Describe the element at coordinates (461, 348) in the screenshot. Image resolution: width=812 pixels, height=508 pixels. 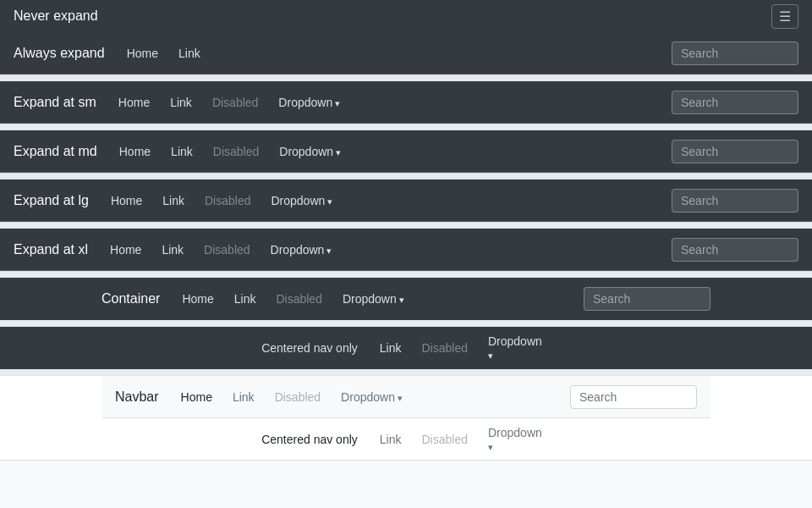
I see `centered-nav-links-1: Link Disabled Dropdown` at that location.